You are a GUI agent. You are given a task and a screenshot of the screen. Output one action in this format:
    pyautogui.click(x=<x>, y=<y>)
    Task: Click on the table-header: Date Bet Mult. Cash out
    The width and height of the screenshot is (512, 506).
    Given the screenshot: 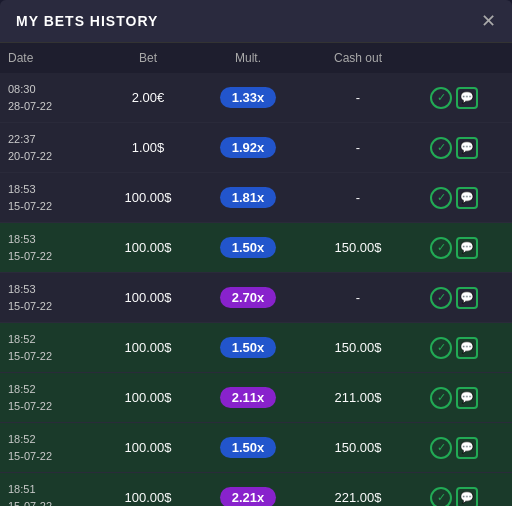 What is the action you would take?
    pyautogui.click(x=256, y=58)
    